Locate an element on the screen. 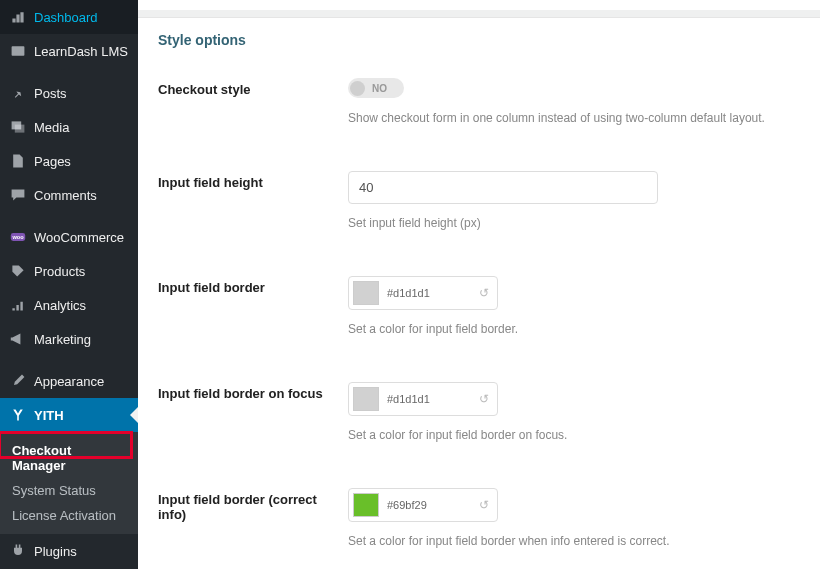 The image size is (820, 569). media-icon is located at coordinates (18, 127).